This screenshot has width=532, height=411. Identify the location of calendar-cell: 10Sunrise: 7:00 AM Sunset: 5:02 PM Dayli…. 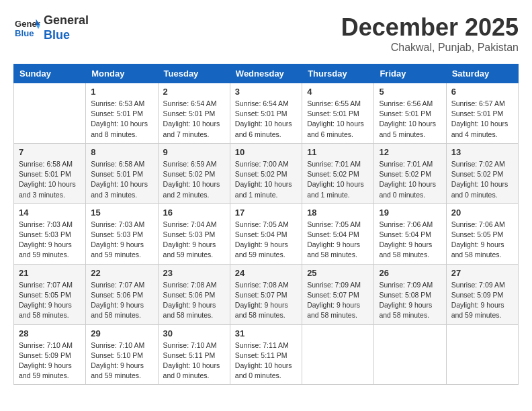
(266, 173).